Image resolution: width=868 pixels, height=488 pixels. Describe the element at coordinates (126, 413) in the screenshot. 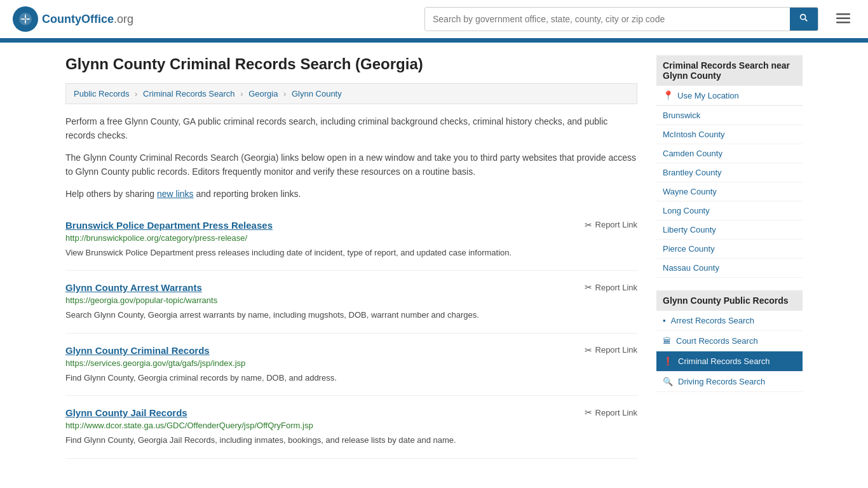

I see `result-title-3: Glynn County Jail Records` at that location.